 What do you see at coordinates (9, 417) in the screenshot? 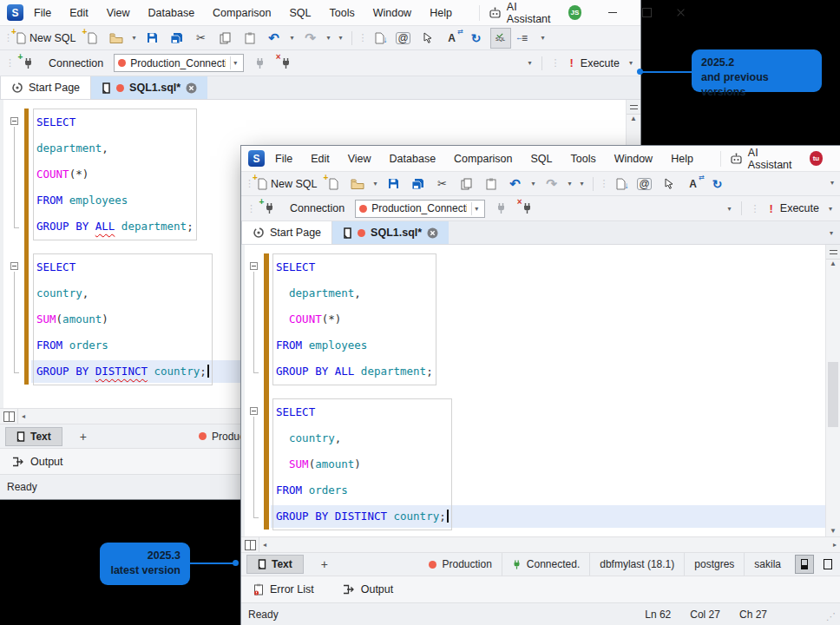
I see `pane-splitter-button` at bounding box center [9, 417].